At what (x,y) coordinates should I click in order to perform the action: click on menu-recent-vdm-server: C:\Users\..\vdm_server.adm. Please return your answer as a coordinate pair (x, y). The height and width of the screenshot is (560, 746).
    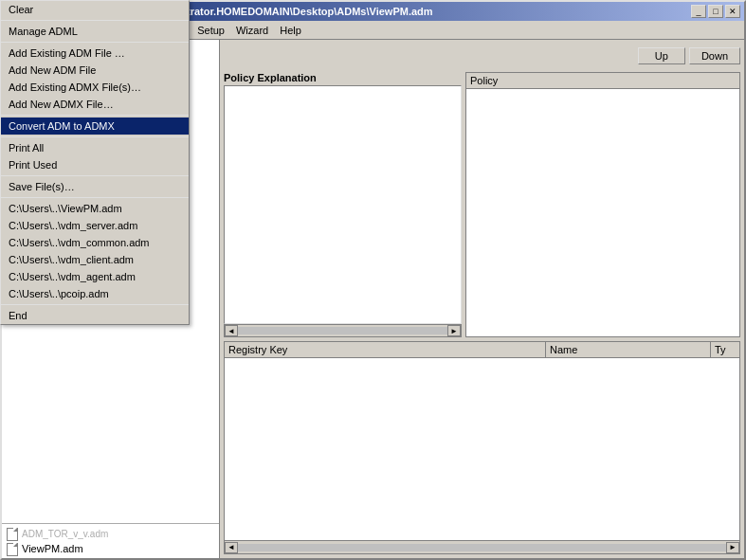
    Looking at the image, I should click on (95, 226).